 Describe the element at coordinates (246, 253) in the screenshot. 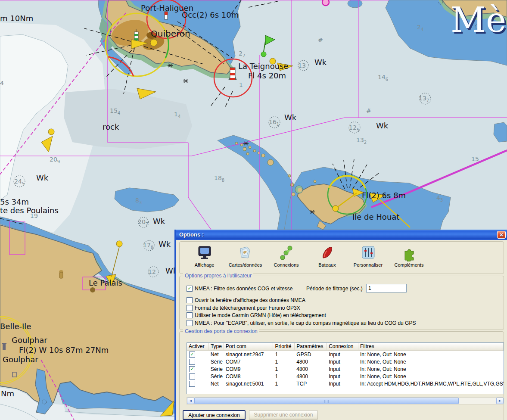

I see `charts-icon` at that location.